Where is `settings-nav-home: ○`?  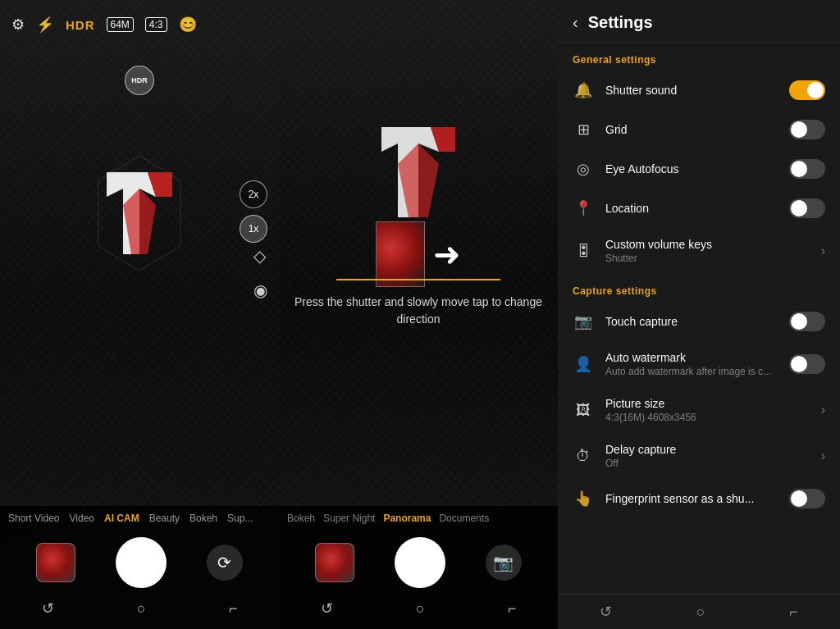
settings-nav-home: ○ is located at coordinates (701, 612).